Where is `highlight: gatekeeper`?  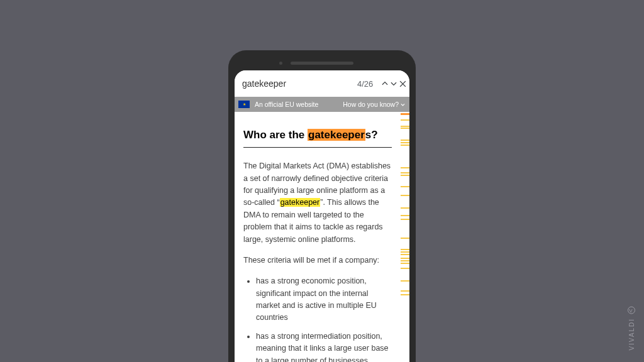
highlight: gatekeeper is located at coordinates (301, 202).